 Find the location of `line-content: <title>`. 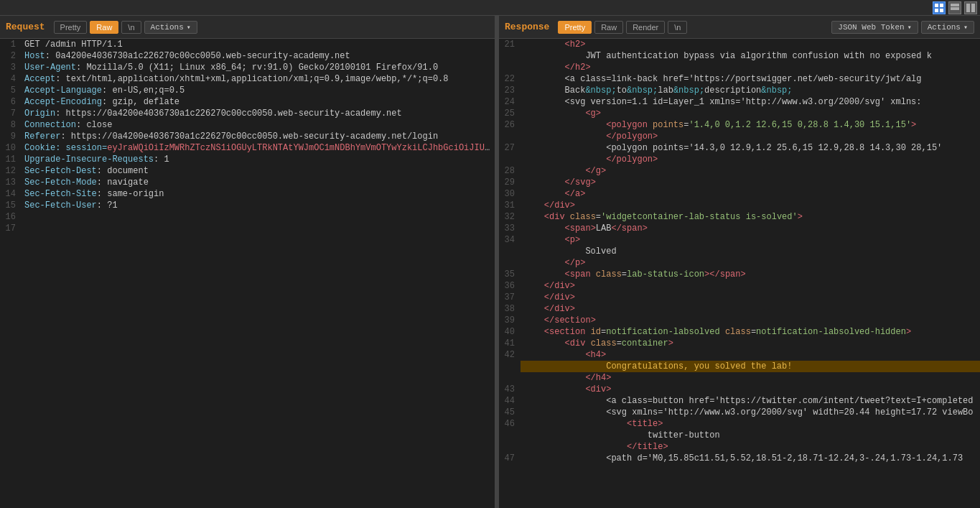

line-content: <title> is located at coordinates (750, 424).